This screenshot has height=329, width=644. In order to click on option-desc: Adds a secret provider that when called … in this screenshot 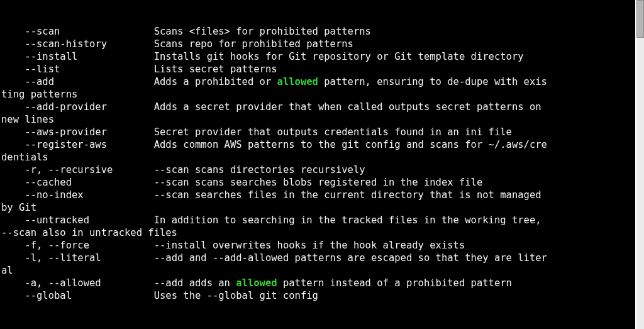, I will do `click(351, 107)`.